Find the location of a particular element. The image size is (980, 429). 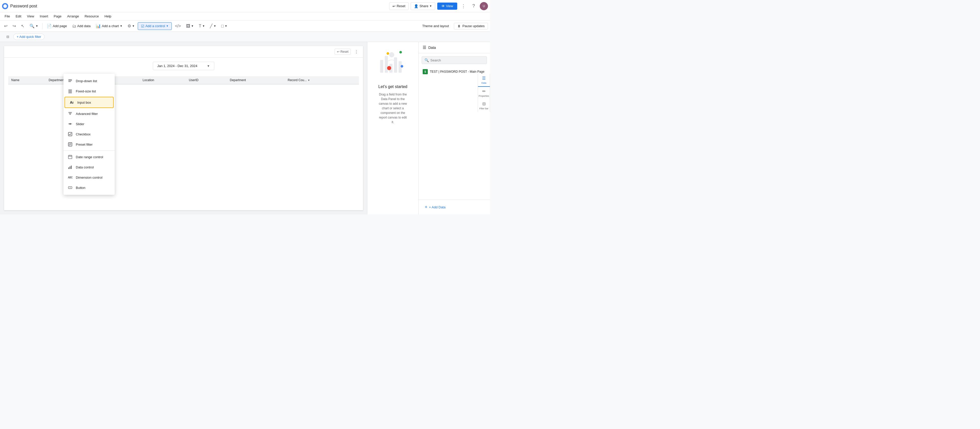

cursor-tool-button: ↖ is located at coordinates (23, 26).